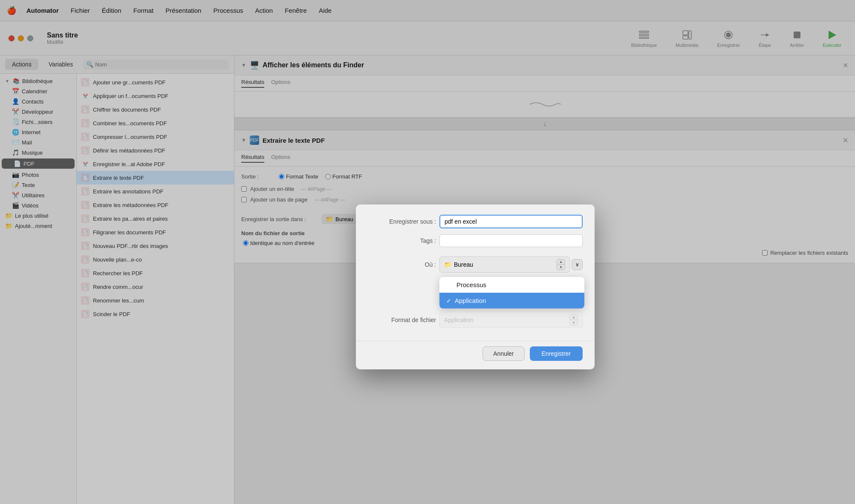 The width and height of the screenshot is (855, 504). Describe the element at coordinates (475, 355) in the screenshot. I see `dialog-buttons: Annuler Enregistrer` at that location.